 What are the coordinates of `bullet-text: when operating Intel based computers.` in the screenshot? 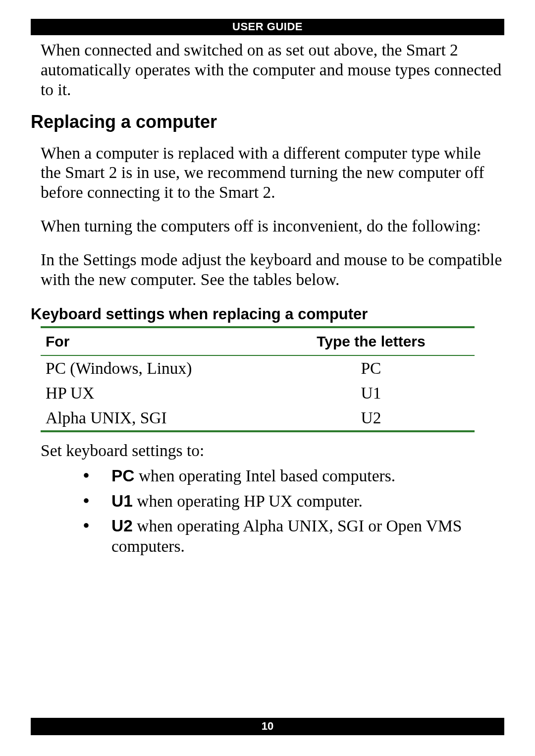 It's located at (266, 476).